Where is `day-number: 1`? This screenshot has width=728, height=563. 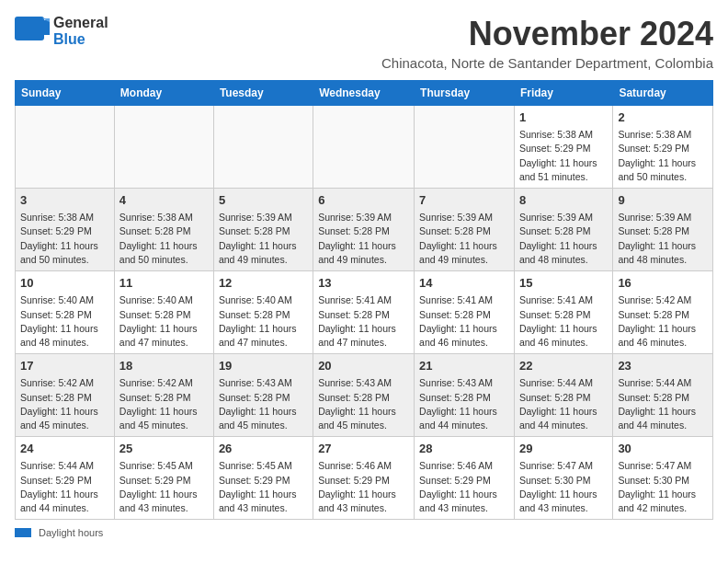 day-number: 1 is located at coordinates (563, 118).